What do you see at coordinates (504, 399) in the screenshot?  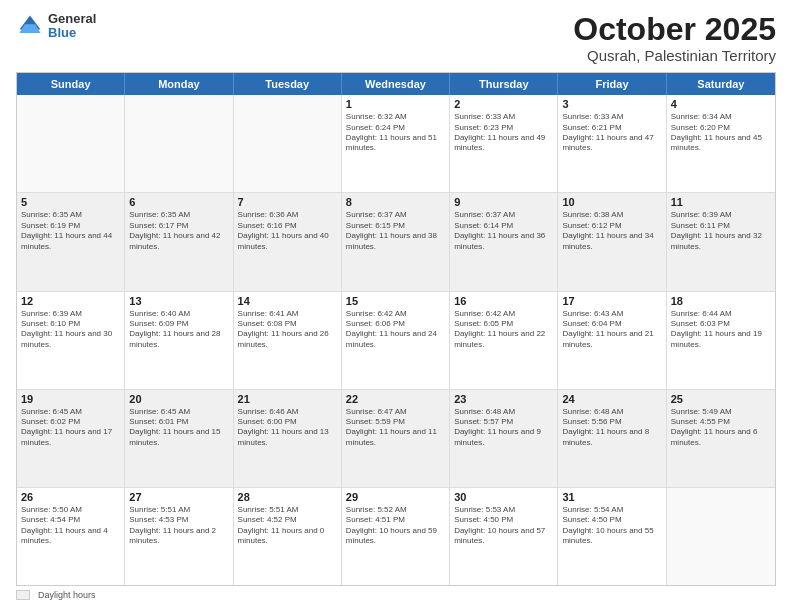 I see `day-number: 23` at bounding box center [504, 399].